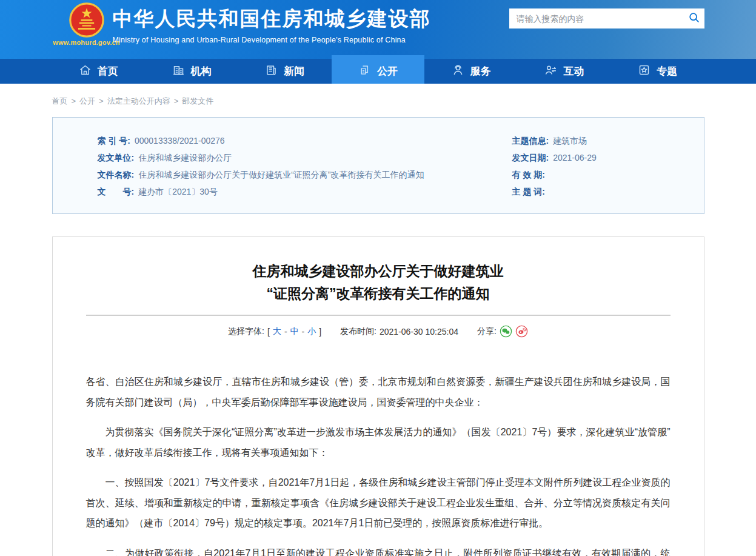  What do you see at coordinates (529, 175) in the screenshot?
I see `info-label: 有 效 期:` at bounding box center [529, 175].